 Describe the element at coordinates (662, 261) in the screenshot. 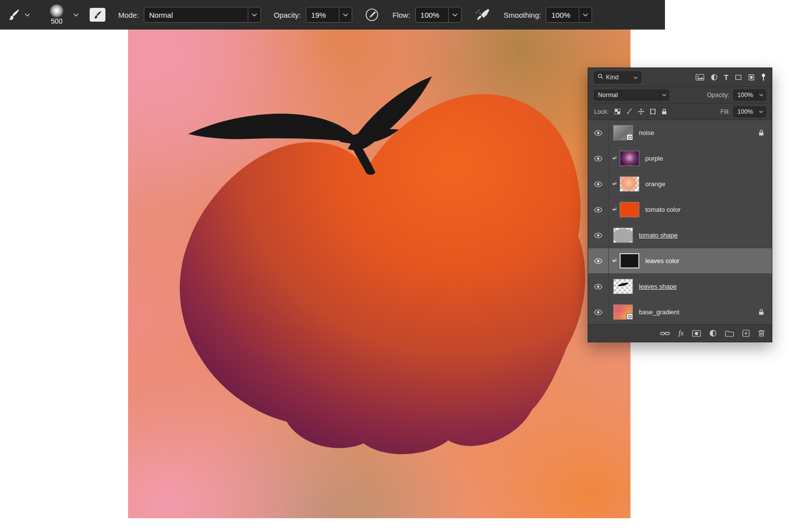

I see `layer-name: leaves color` at that location.